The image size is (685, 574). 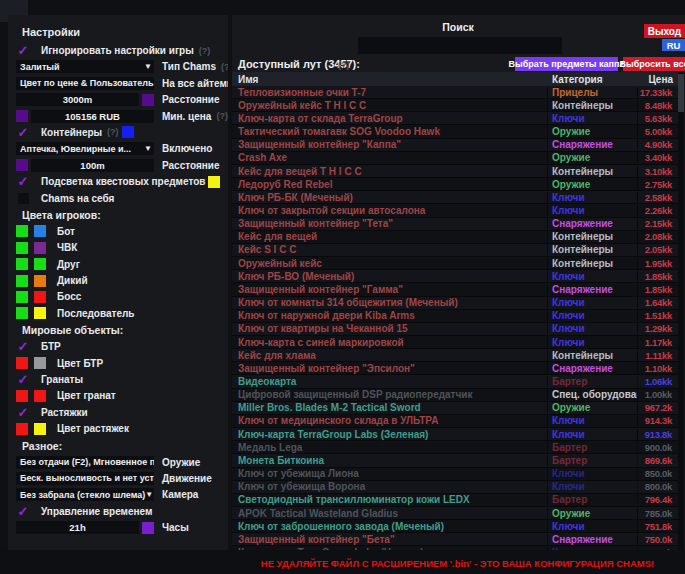 What do you see at coordinates (655, 420) in the screenshot?
I see `item-price: 914.3k` at bounding box center [655, 420].